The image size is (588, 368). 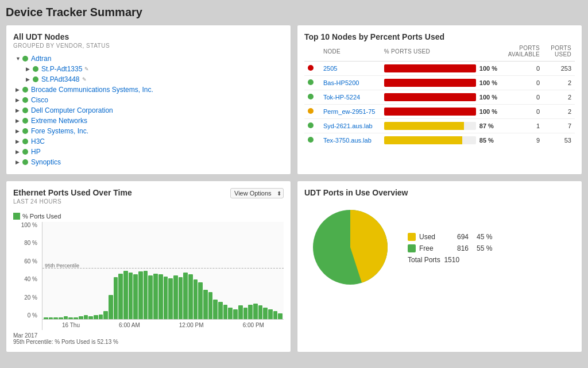 I want to click on table-row: Bas-HP5200 100 % 0 2, so click(x=440, y=83).